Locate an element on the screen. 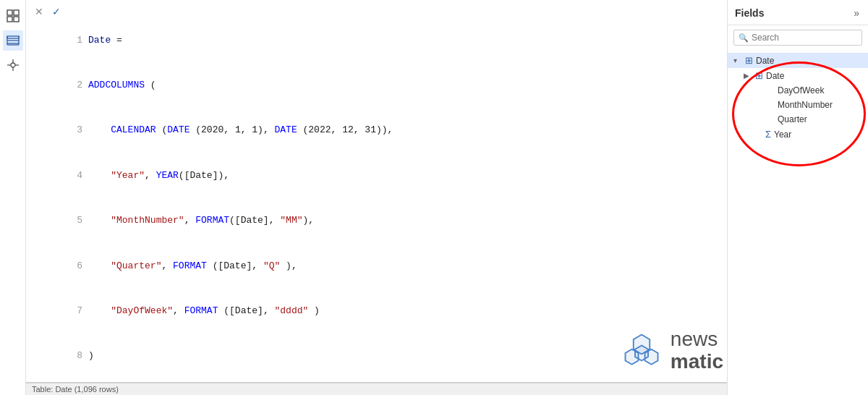 The height and width of the screenshot is (395, 868). status-text: Table: Date (1,096 rows) is located at coordinates (75, 389).